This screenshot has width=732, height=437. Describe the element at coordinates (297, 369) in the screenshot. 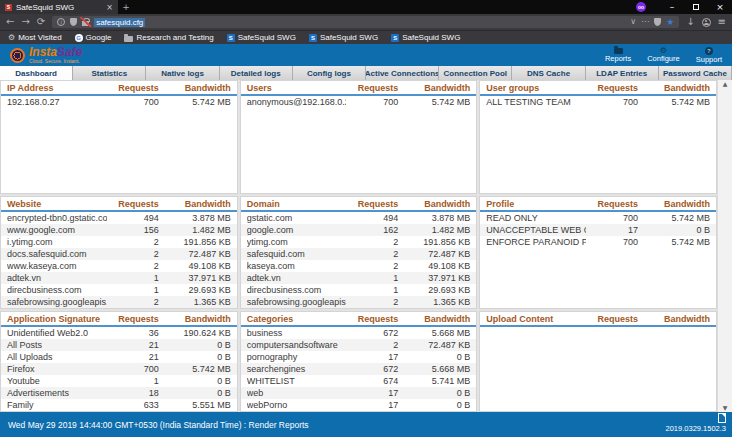

I see `row-name: searchengines` at that location.